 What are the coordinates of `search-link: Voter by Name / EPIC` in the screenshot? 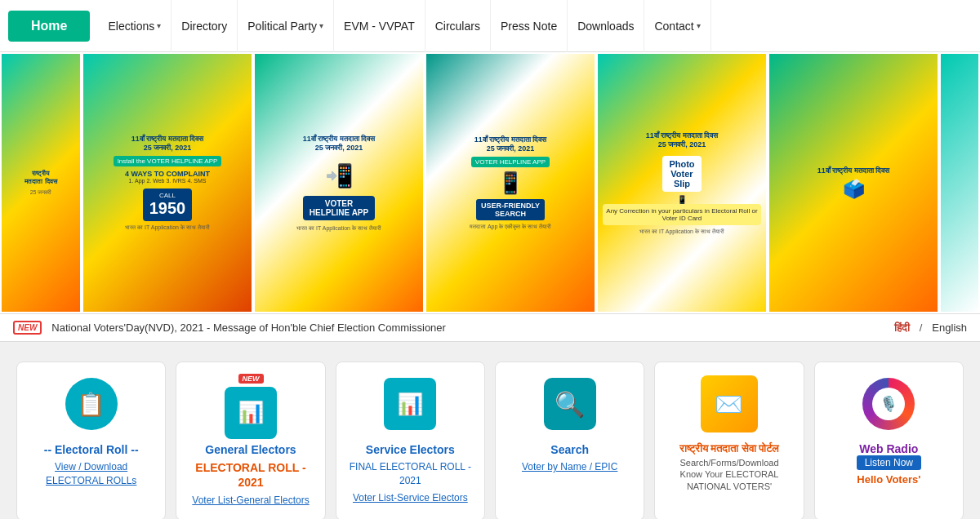 It's located at (570, 467).